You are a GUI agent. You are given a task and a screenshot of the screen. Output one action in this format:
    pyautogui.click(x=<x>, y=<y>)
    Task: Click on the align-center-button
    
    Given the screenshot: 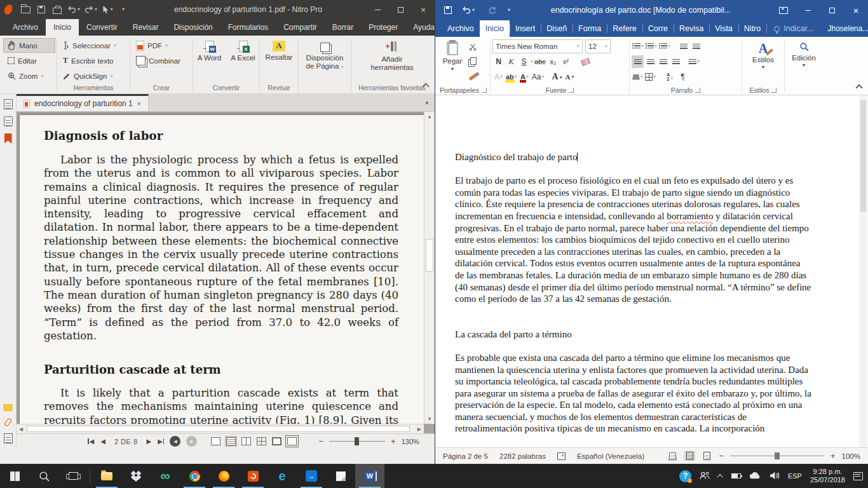 What is the action you would take?
    pyautogui.click(x=651, y=62)
    